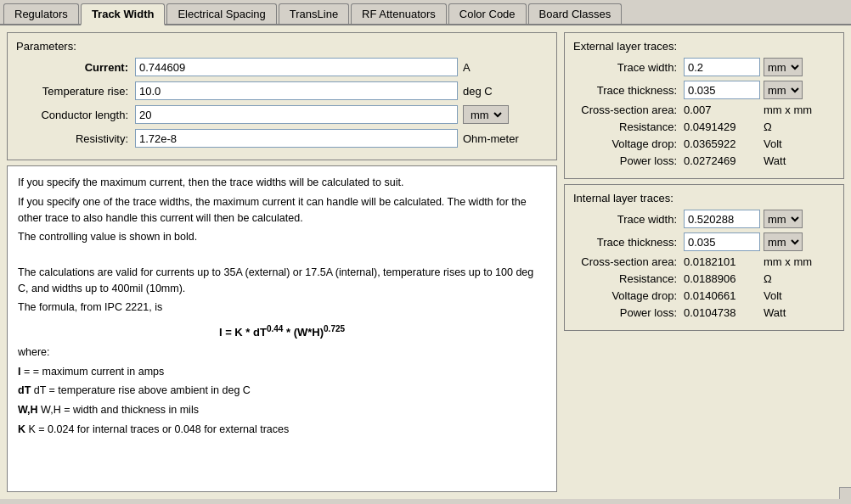 This screenshot has width=851, height=504. Describe the element at coordinates (314, 14) in the screenshot. I see `tab-transline: TransLine` at that location.